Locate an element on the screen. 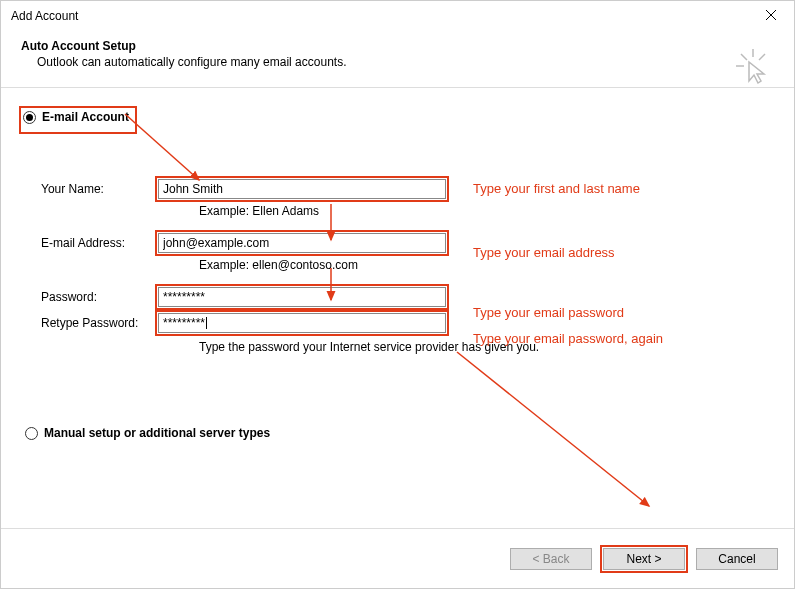  callout-name: Type your first and last name is located at coordinates (556, 188).